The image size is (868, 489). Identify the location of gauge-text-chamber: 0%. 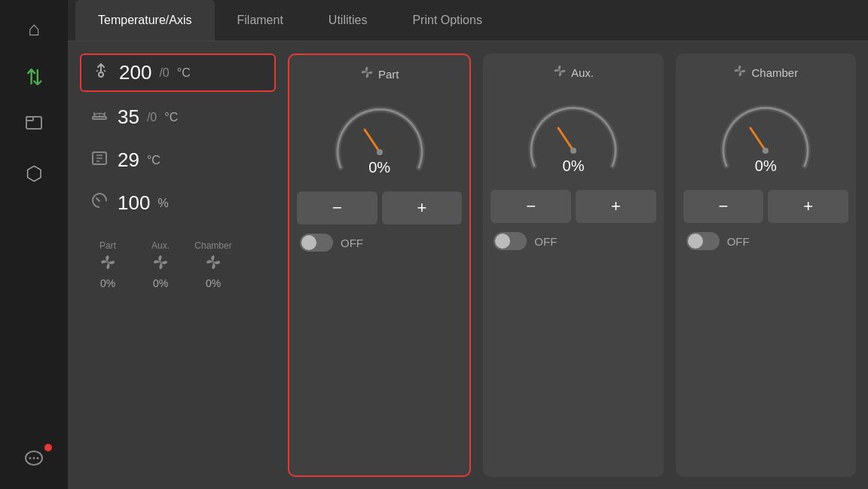
(766, 166).